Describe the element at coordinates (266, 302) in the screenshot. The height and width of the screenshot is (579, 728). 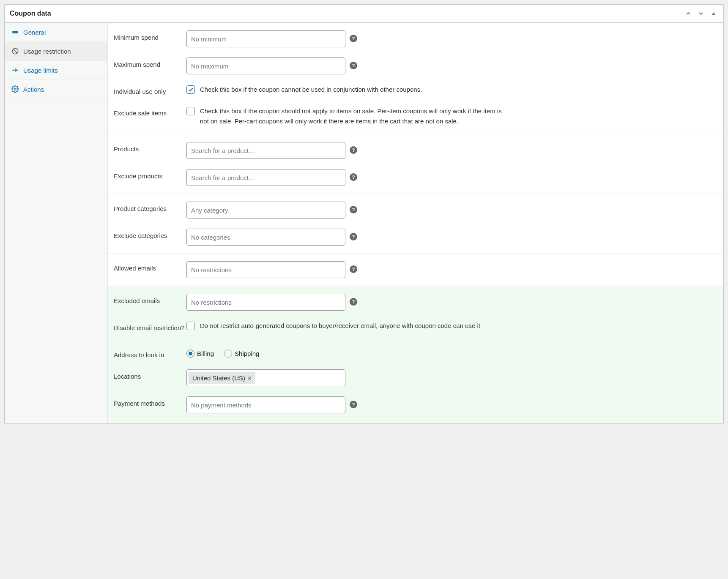
I see `excluded-emails-input` at that location.